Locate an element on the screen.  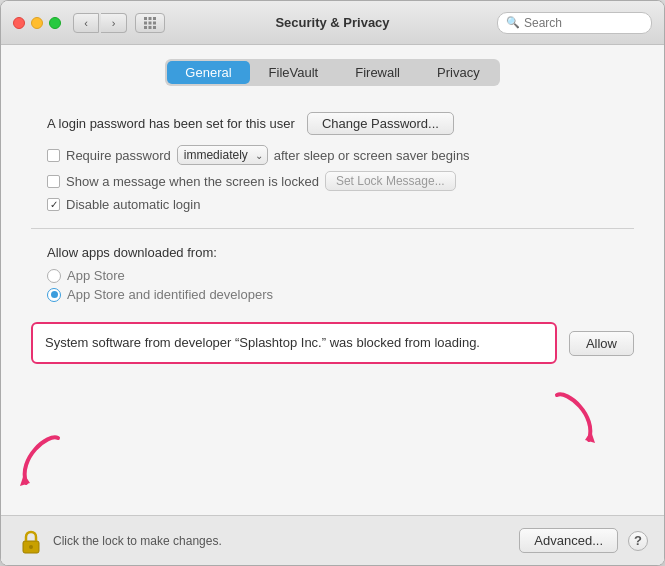
lock-text: Click the lock to make changes. is located at coordinates (286, 541).